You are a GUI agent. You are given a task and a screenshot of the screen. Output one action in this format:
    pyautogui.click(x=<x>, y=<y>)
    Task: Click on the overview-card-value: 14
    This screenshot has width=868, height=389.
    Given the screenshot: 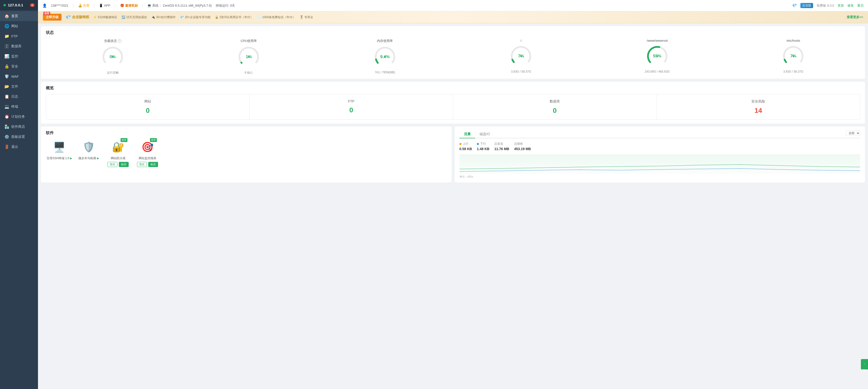 What is the action you would take?
    pyautogui.click(x=758, y=111)
    